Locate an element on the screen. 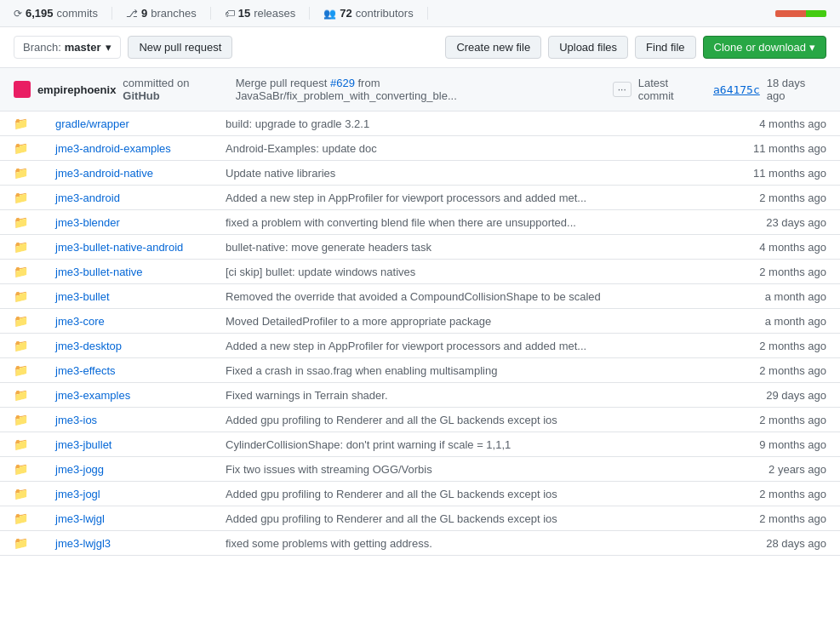 The image size is (840, 623). table-row: 📁 jme3-bullet Removed the override that … is located at coordinates (420, 296).